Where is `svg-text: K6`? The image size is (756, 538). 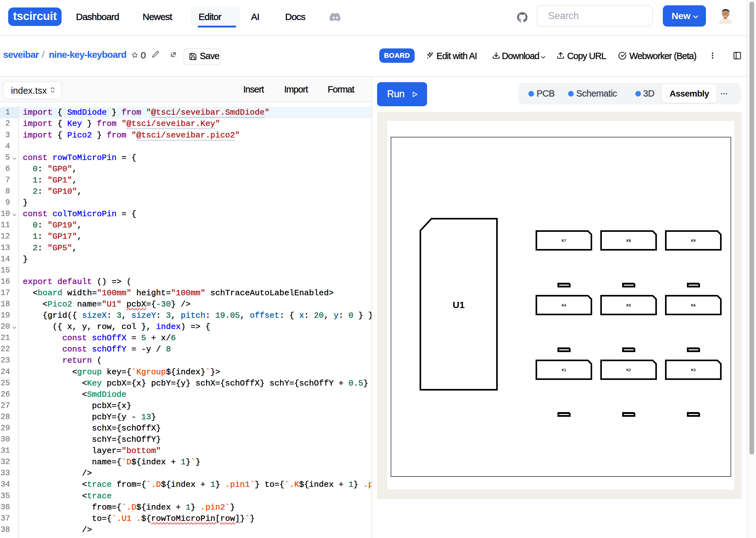 svg-text: K6 is located at coordinates (693, 305).